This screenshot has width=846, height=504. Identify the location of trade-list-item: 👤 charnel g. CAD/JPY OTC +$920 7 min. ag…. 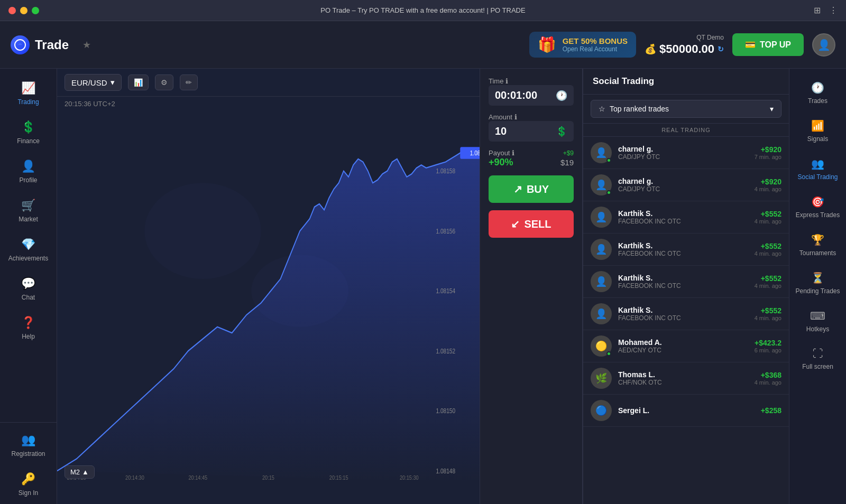
(686, 153).